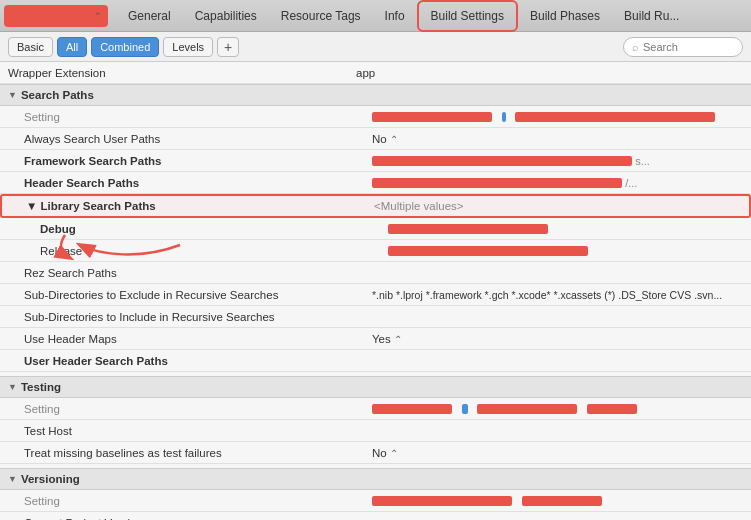 Image resolution: width=751 pixels, height=520 pixels. I want to click on use-header-maps-row: Use Header Maps Yes ⌃, so click(376, 339).